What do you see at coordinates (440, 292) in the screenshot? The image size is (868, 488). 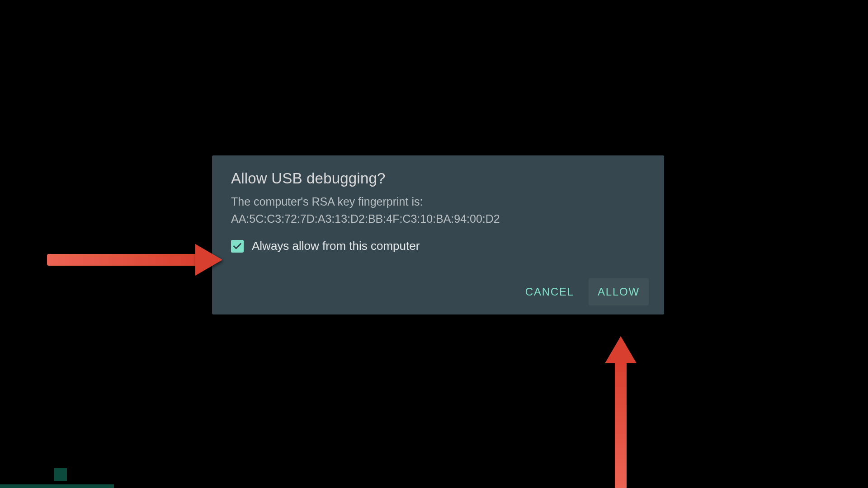 I see `dialog-actions: CANCEL ALLOW` at bounding box center [440, 292].